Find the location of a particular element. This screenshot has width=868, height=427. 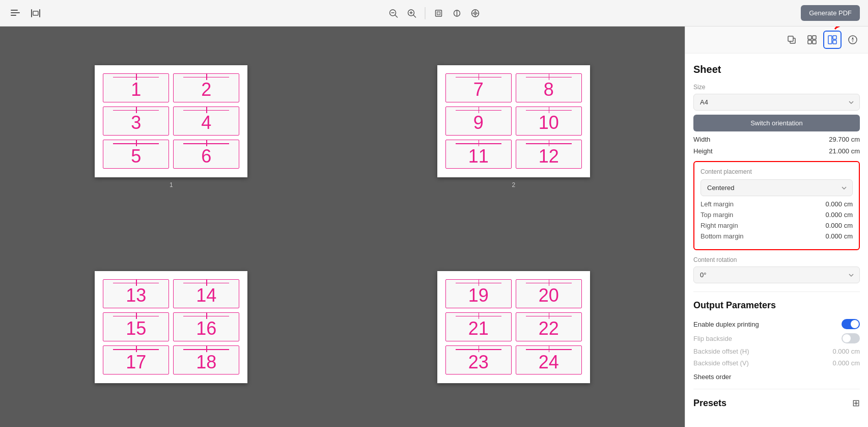

generate-pdf-button: Generate PDF is located at coordinates (830, 13).